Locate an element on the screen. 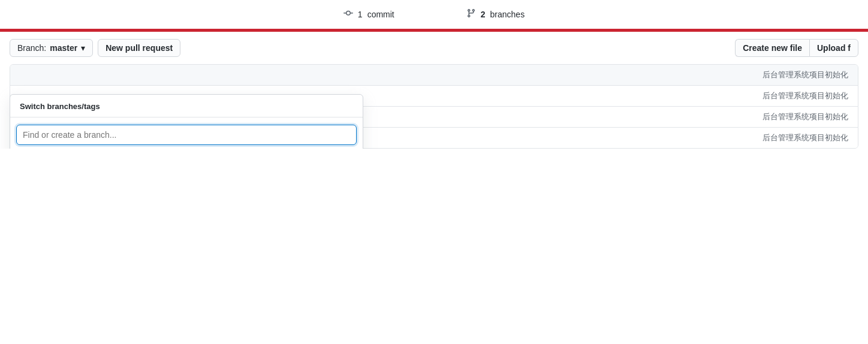 This screenshot has height=344, width=868. branches-stat: 2 branches is located at coordinates (495, 14).